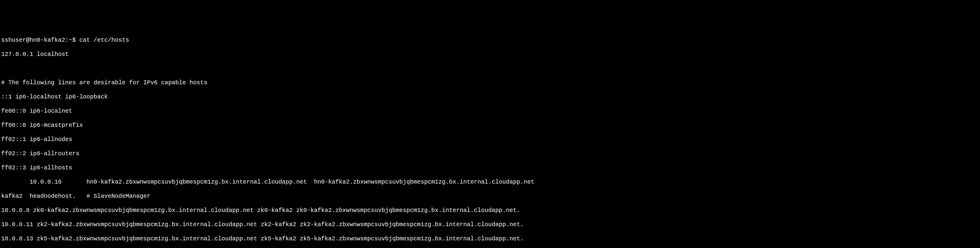 This screenshot has height=248, width=980. I want to click on output-line: 127.0.0.1 localhost, so click(490, 55).